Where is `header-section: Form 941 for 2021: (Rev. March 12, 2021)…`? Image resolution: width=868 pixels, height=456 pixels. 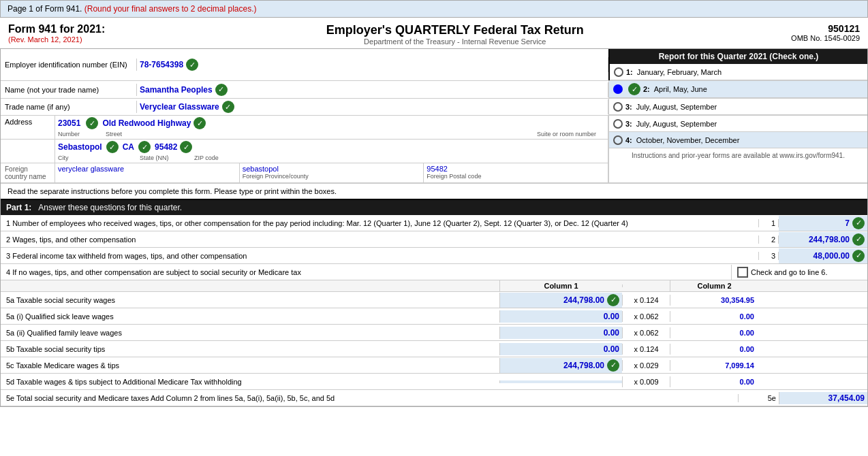 header-section: Form 941 for 2021: (Rev. March 12, 2021)… is located at coordinates (434, 33).